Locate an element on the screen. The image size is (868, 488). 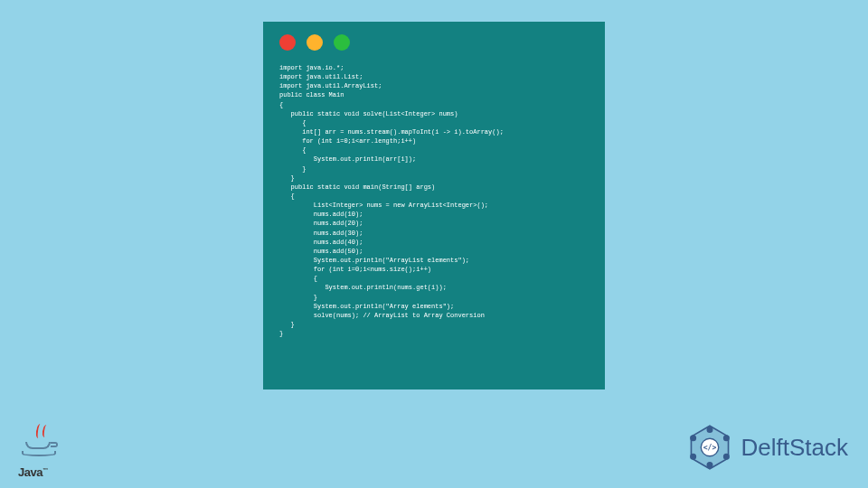
java-text: Java™ is located at coordinates (42, 472).